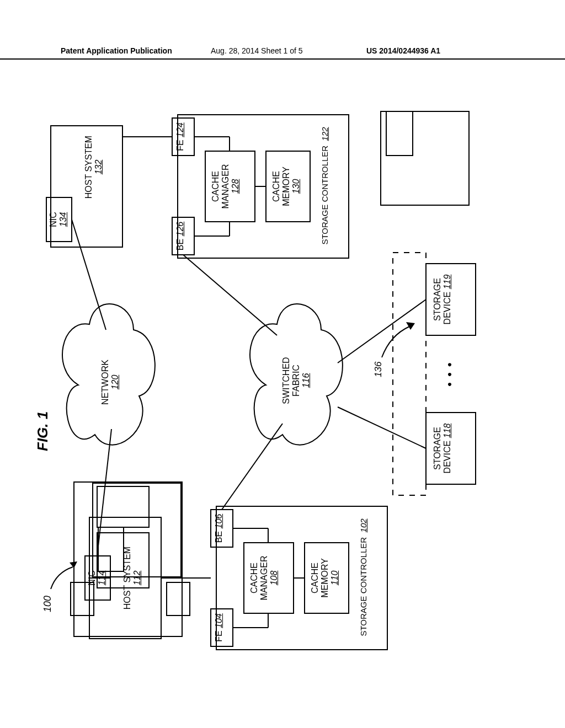 This screenshot has height=728, width=565. I want to click on be-left-num: 106, so click(218, 522).